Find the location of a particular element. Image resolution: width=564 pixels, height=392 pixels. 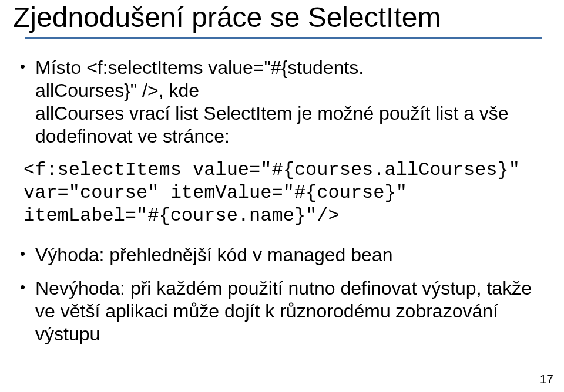

bullet-text: Místo <f:selectItems value="#{students. is located at coordinates (200, 67).